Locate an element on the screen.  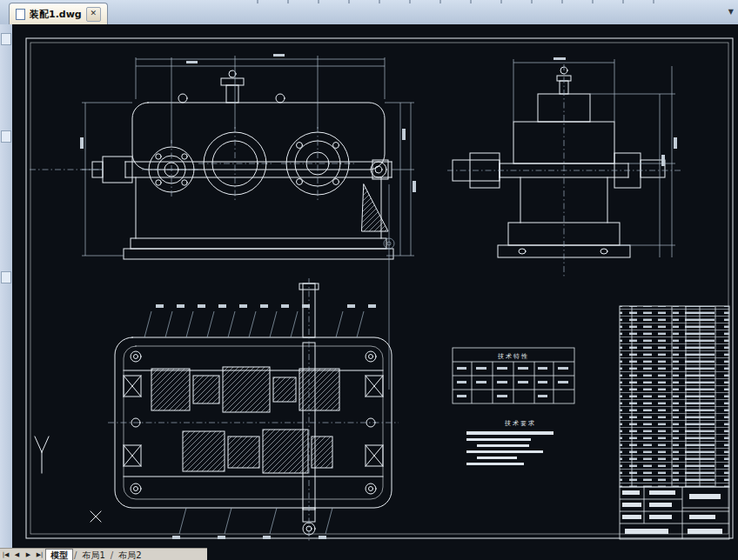
tech-req-text-lines is located at coordinates (510, 449).